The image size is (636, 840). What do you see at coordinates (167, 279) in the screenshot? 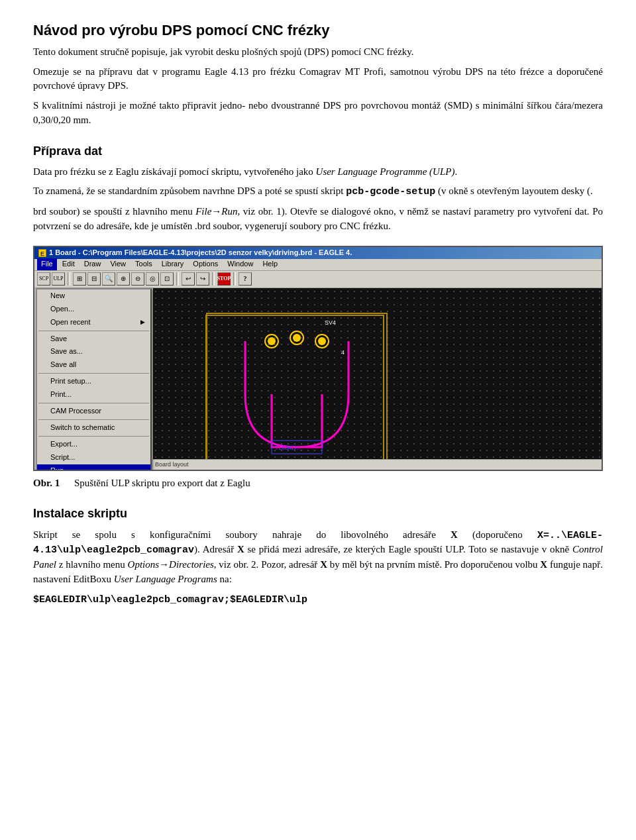
I see `toolbar-btn-9: ⊡` at bounding box center [167, 279].